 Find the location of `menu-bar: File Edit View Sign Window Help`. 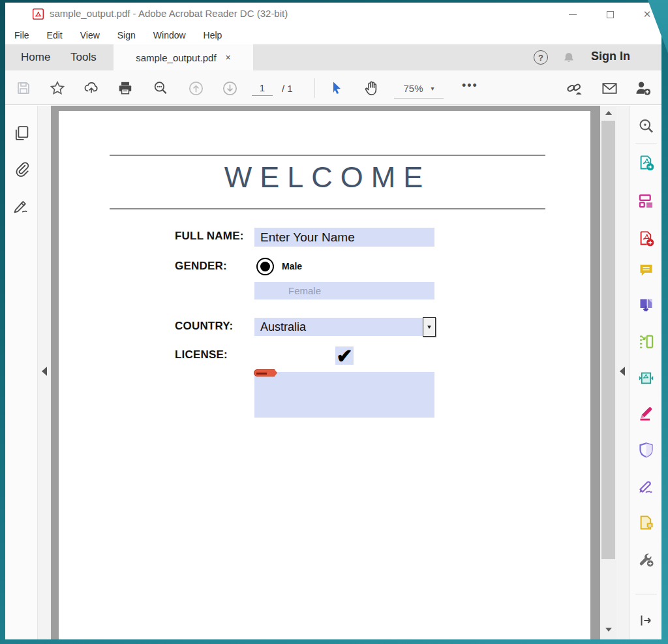

menu-bar: File Edit View Sign Window Help is located at coordinates (333, 35).